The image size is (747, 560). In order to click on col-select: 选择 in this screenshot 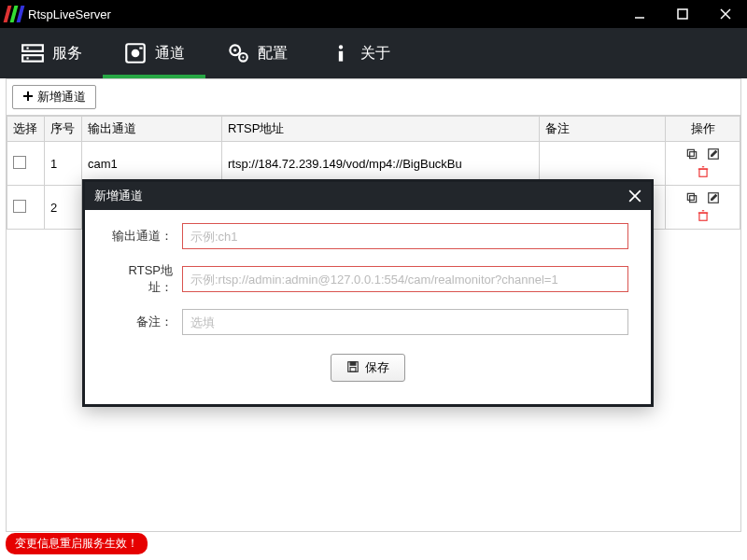, I will do `click(26, 129)`.